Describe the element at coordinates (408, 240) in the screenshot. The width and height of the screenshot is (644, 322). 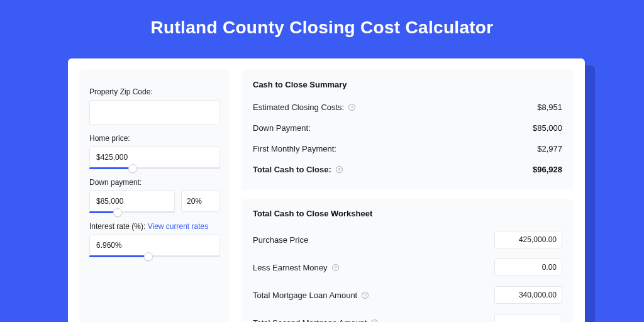
I see `worksheet-row-purchase-price: Purchase Price` at that location.